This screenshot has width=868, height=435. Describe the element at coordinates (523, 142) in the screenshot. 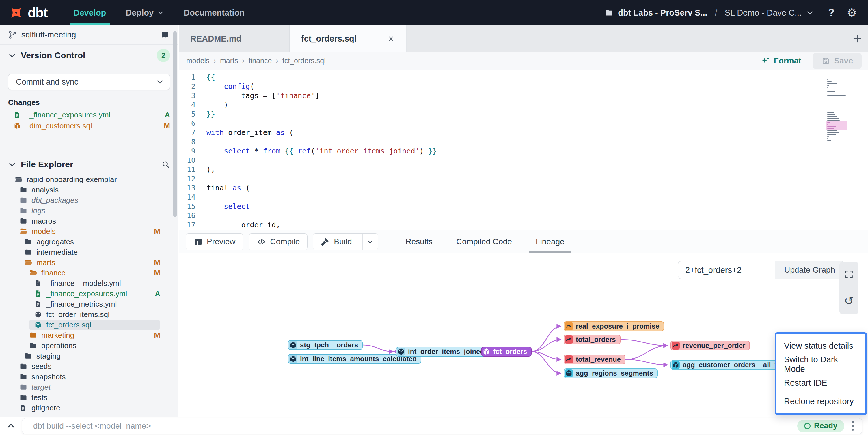

I see `code-line-8: 8` at that location.